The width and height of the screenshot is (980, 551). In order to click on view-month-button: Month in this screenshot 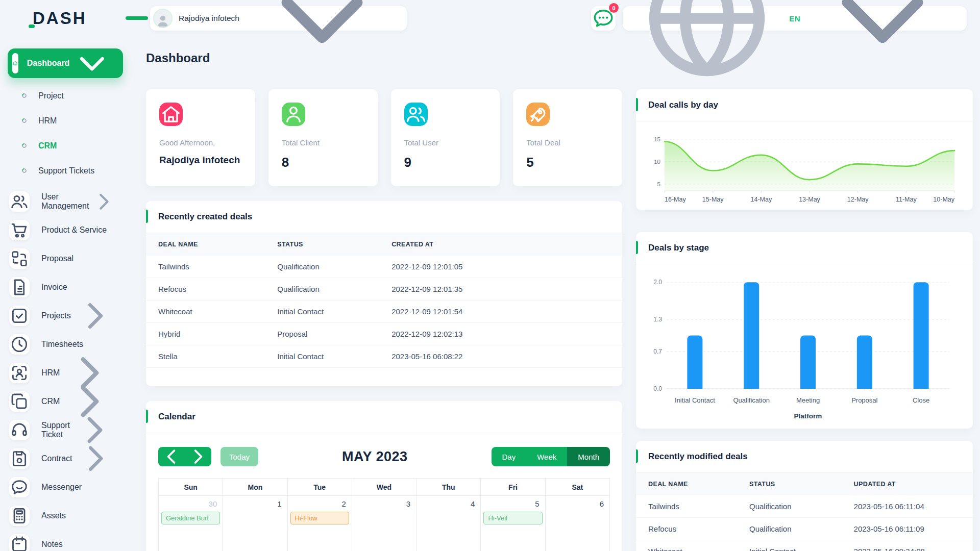, I will do `click(589, 457)`.